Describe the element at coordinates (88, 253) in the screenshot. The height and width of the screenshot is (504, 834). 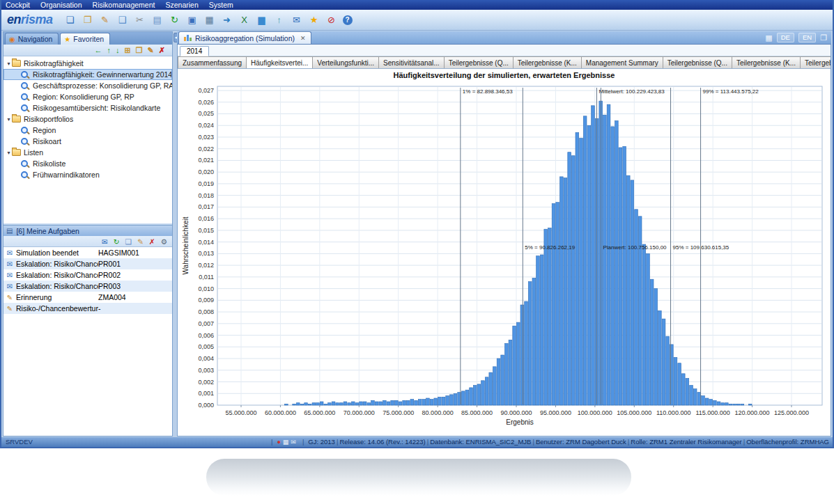
I see `task-row: ✉Simulation beendetHAGSIM001` at that location.